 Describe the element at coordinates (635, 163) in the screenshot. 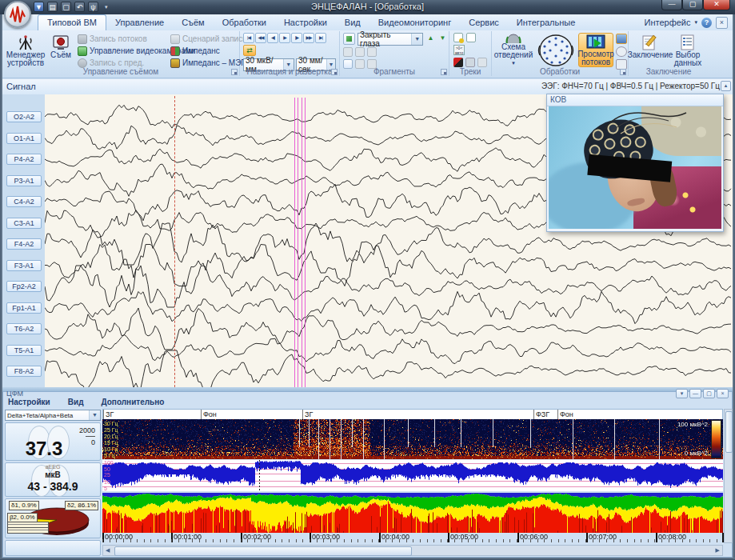

I see `video-window: КОВ` at that location.